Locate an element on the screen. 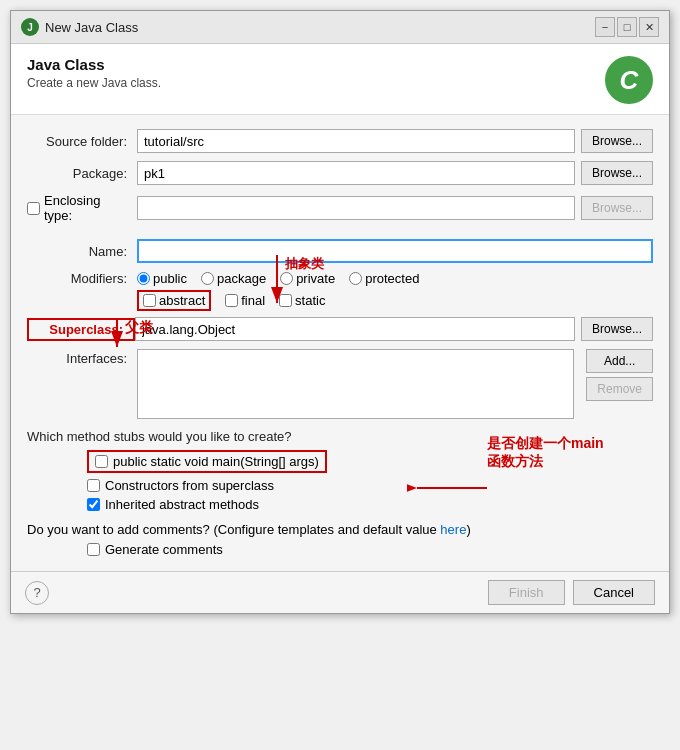 This screenshot has height=750, width=680. footer: ? Finish Cancel is located at coordinates (340, 592).